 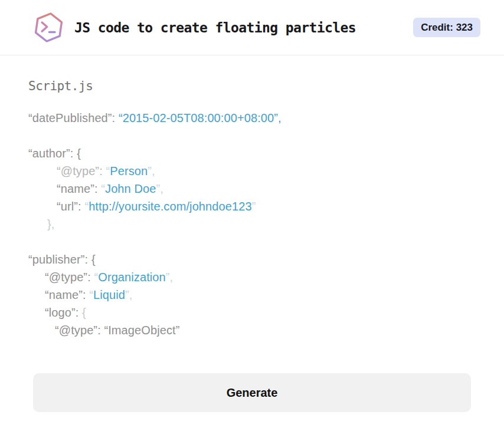 What do you see at coordinates (62, 259) in the screenshot?
I see `code-segment: “publisher”: {` at bounding box center [62, 259].